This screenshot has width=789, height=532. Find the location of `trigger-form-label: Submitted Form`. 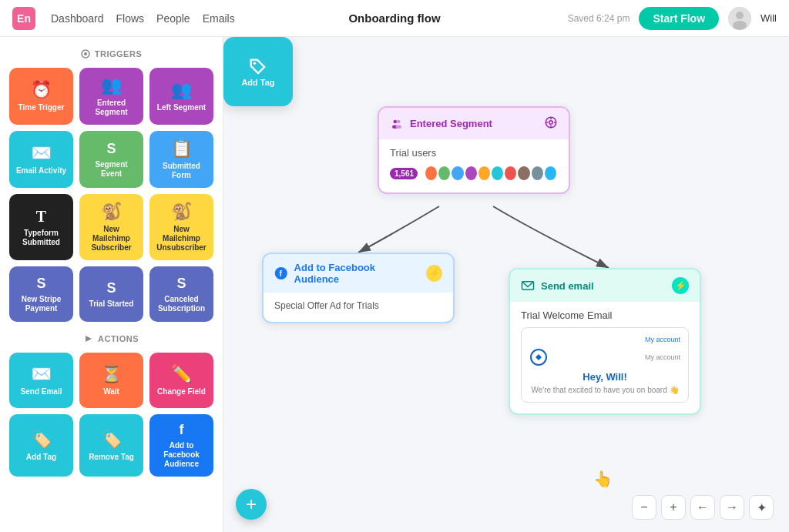

trigger-form-label: Submitted Form is located at coordinates (182, 171).